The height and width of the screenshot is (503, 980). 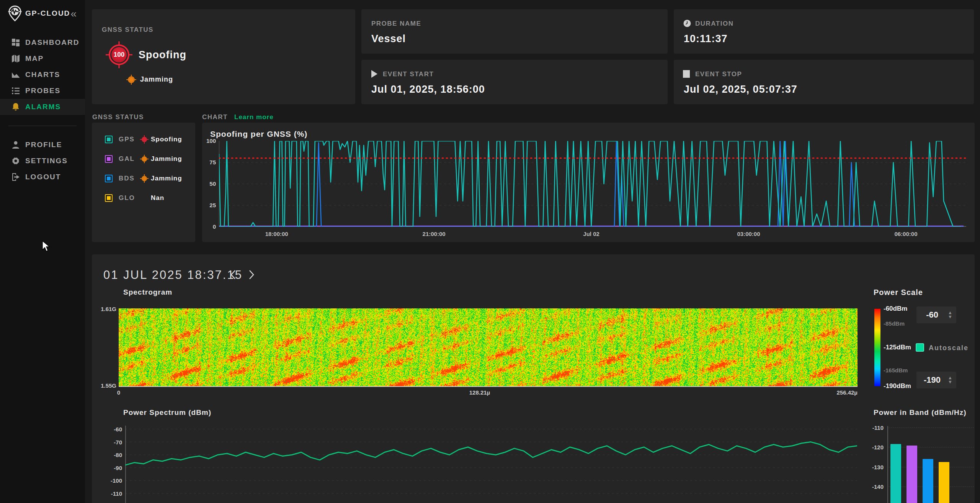 I want to click on sidebar-item-charts: CHARTS, so click(x=42, y=75).